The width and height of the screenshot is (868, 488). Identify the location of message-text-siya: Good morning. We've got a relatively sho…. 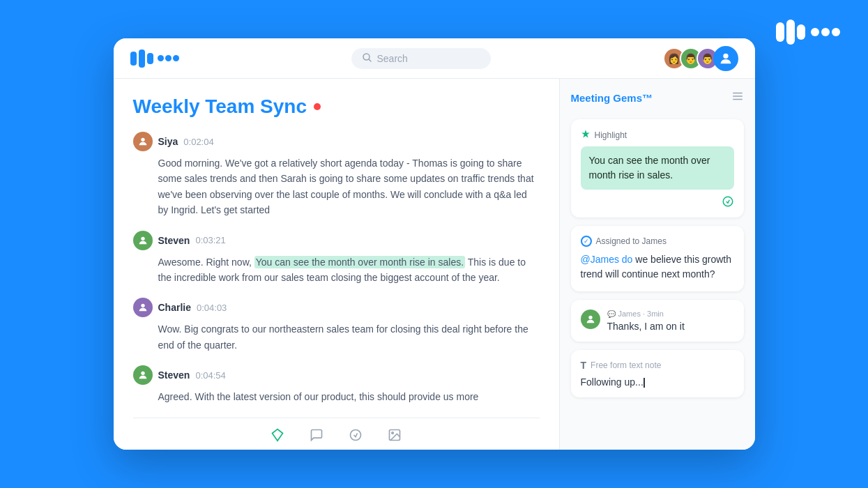
(336, 187).